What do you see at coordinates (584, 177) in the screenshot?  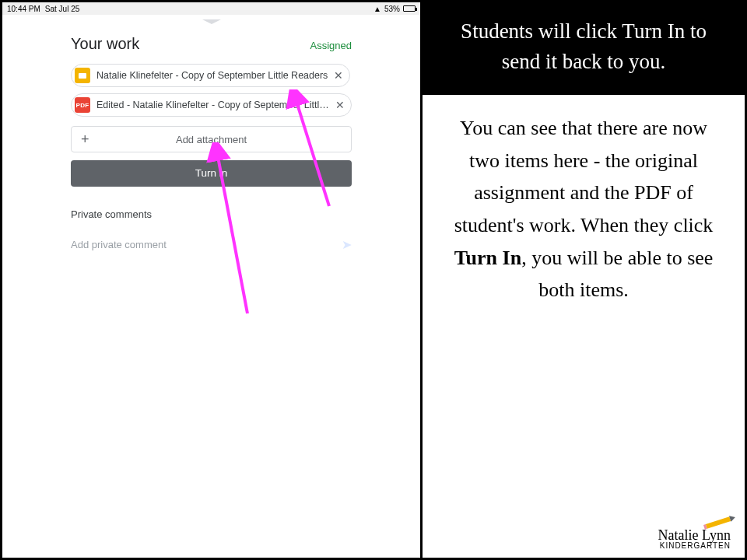 I see `instruction-body-text: You can see that there are now two items…` at bounding box center [584, 177].